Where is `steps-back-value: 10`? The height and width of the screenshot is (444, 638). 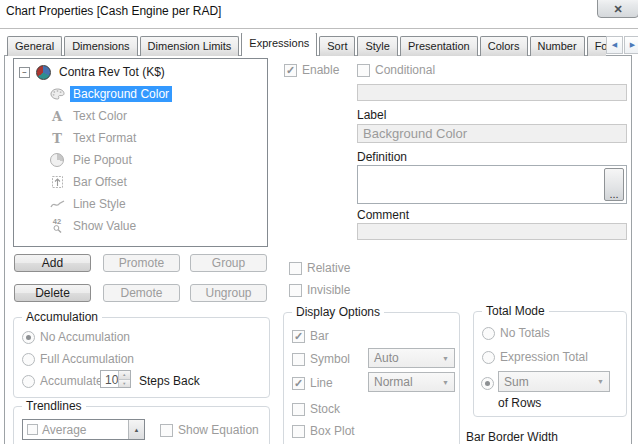 steps-back-value: 10 is located at coordinates (110, 379).